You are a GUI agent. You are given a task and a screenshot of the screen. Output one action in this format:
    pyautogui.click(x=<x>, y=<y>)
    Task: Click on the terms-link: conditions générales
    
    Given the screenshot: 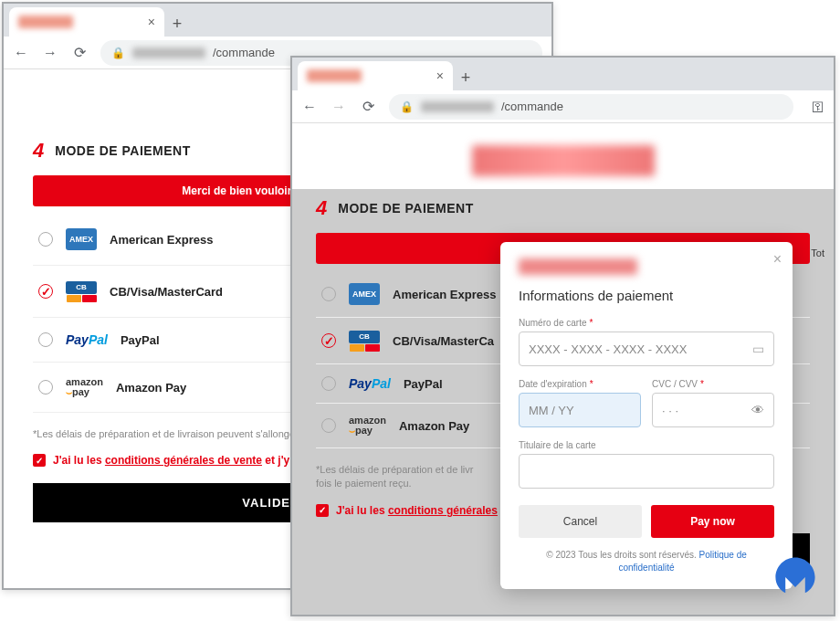 What is the action you would take?
    pyautogui.click(x=443, y=510)
    